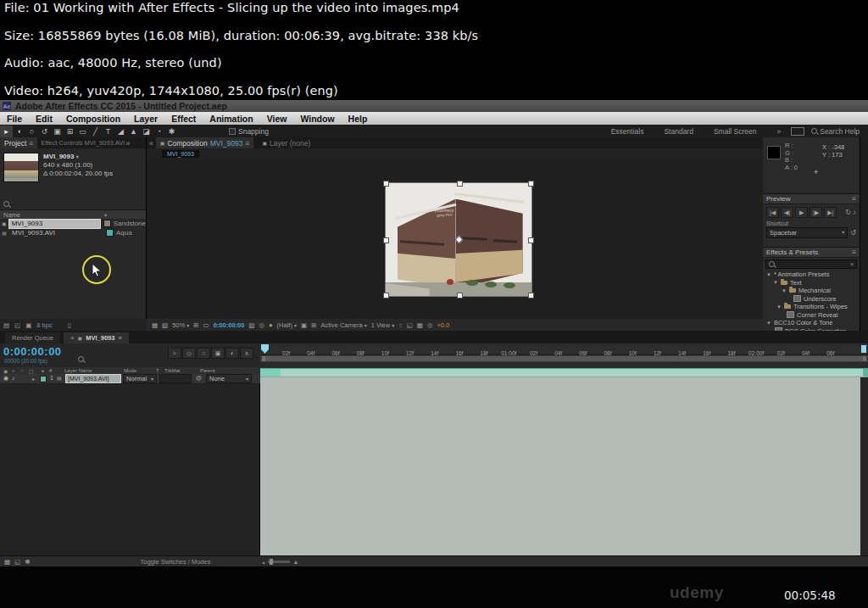  What do you see at coordinates (251, 326) in the screenshot?
I see `snapshot-icon: ▧` at bounding box center [251, 326].